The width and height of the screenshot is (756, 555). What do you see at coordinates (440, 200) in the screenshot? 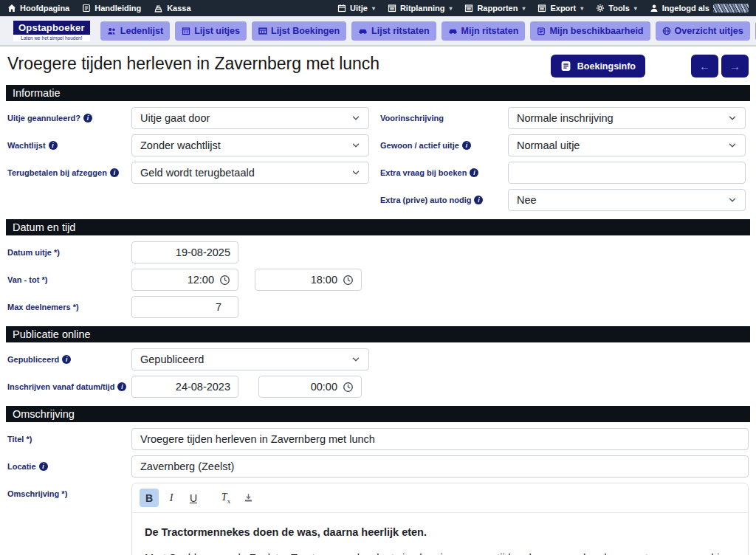
I see `extra-auto-label: Extra (prive) auto nodig i` at bounding box center [440, 200].